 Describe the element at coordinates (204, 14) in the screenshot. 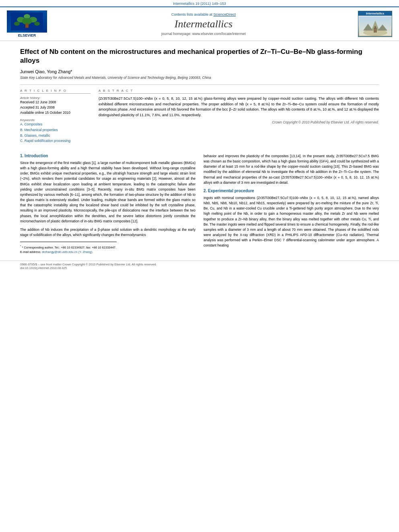

I see `sciencedirect-line: Contents lists available at ScienceDirec…` at that location.